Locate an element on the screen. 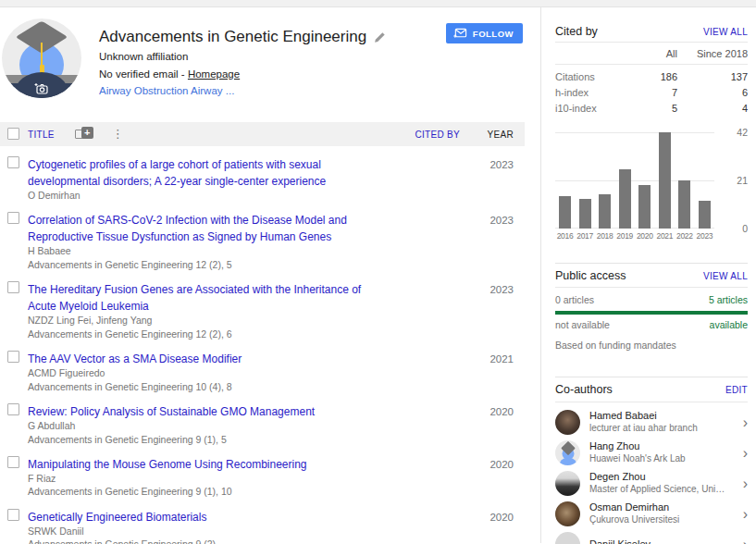 The image size is (756, 544). article-title-link: Genetically Engineered Biomaterials is located at coordinates (117, 517).